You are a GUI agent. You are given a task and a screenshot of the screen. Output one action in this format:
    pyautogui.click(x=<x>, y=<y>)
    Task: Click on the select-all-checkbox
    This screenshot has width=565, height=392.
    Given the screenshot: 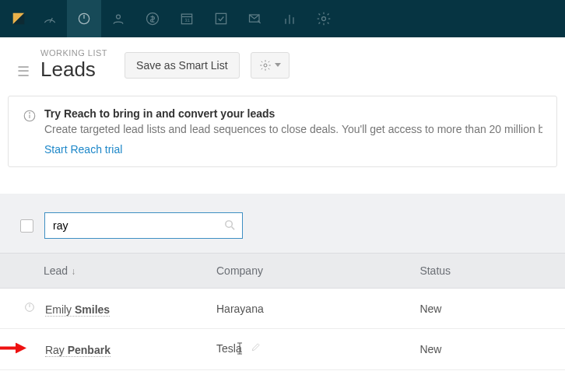 What is the action you would take?
    pyautogui.click(x=26, y=226)
    